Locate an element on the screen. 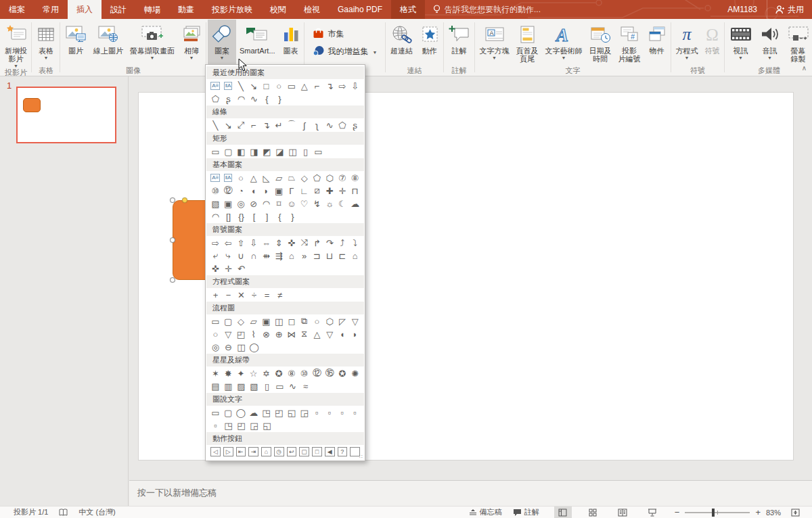 Image resolution: width=812 pixels, height=518 pixels. comment-button: 註解 is located at coordinates (459, 43).